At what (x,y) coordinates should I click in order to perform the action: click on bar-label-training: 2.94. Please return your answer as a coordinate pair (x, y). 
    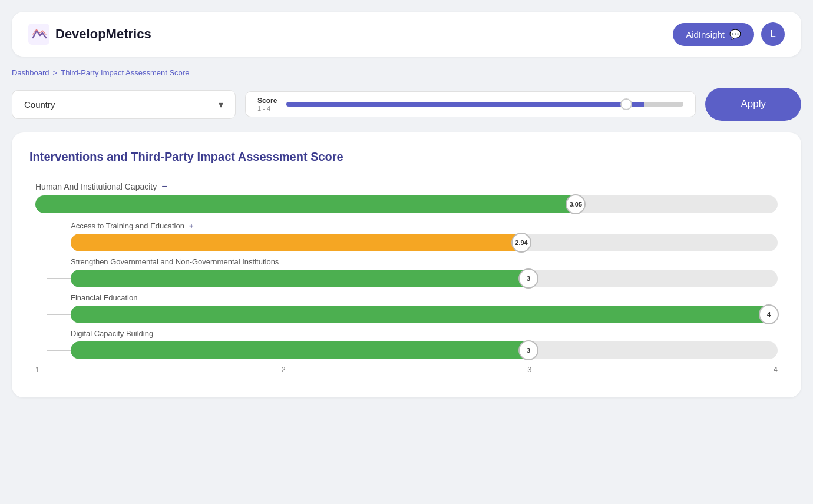
    Looking at the image, I should click on (521, 243).